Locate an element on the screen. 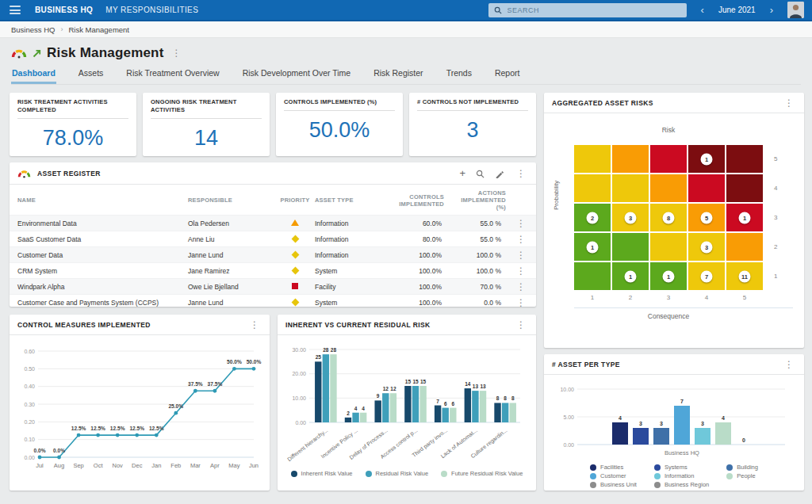  search-input is located at coordinates (593, 10).